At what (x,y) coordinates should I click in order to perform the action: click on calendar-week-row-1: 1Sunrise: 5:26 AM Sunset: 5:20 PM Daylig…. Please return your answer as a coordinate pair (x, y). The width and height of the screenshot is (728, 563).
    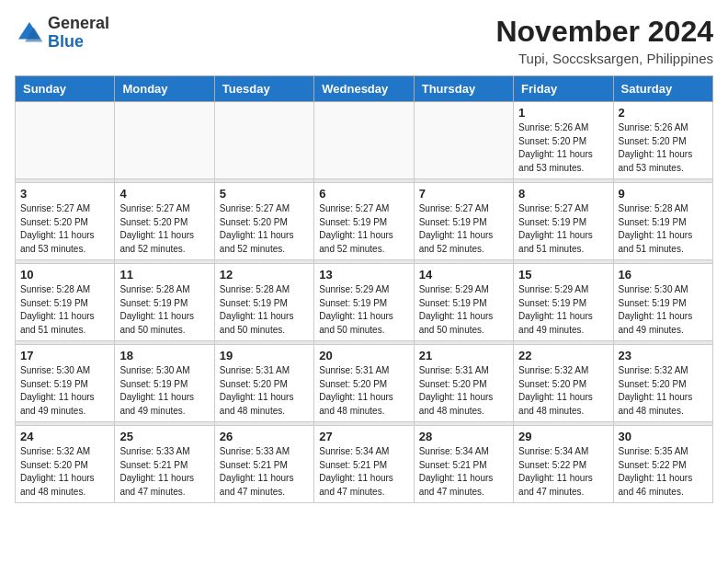
    Looking at the image, I should click on (364, 141).